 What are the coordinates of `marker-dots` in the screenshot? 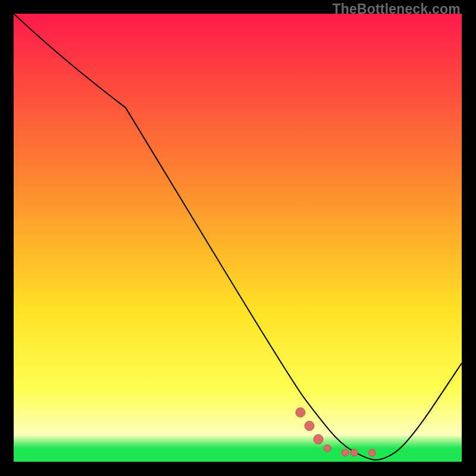 It's located at (336, 432).